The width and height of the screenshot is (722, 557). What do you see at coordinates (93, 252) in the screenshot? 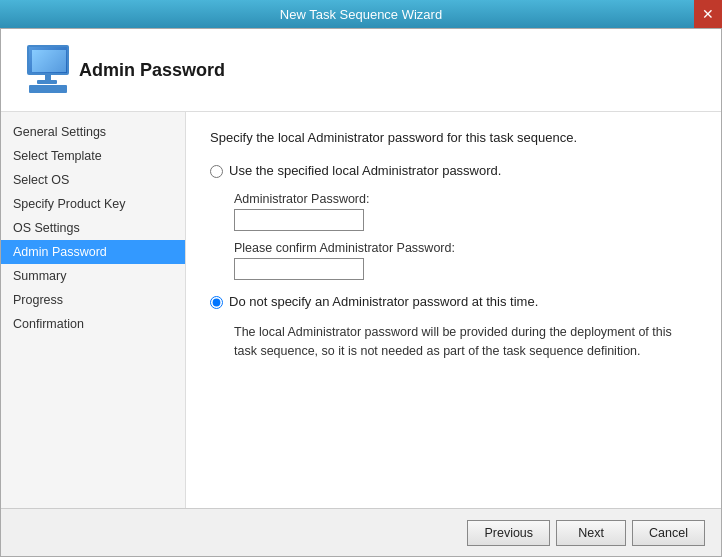
I see `sidebar-item-admin-password: Admin Password` at bounding box center [93, 252].